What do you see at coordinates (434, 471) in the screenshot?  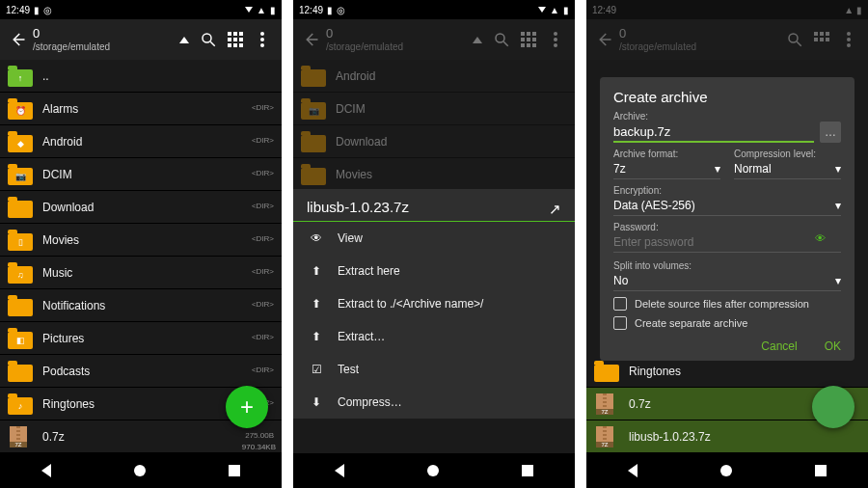 I see `nav-bar` at bounding box center [434, 471].